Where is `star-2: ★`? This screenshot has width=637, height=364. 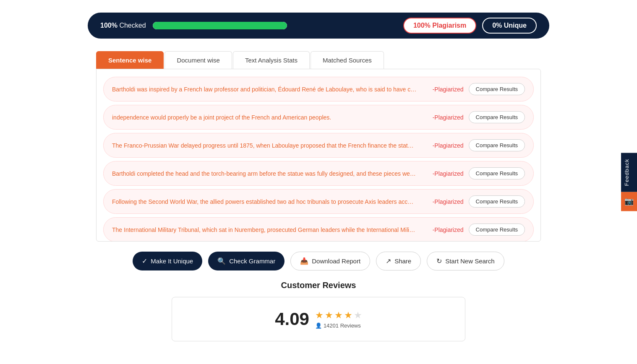 star-2: ★ is located at coordinates (329, 315).